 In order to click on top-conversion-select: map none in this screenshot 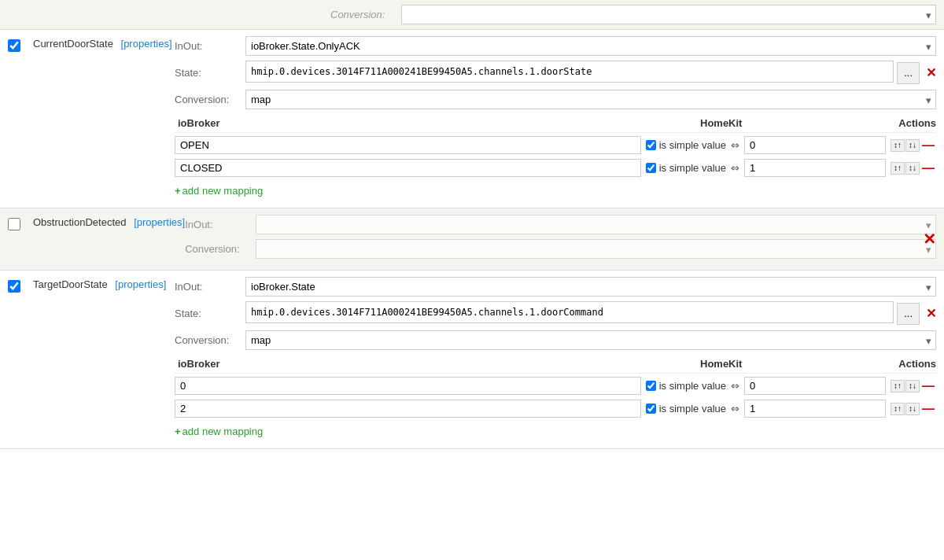, I will do `click(669, 14)`.